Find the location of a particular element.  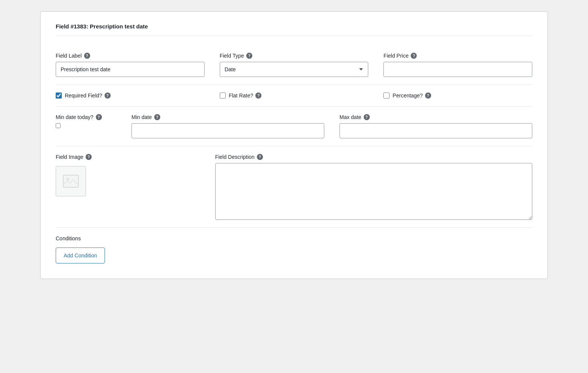

field-type-text: Field Type is located at coordinates (232, 56).